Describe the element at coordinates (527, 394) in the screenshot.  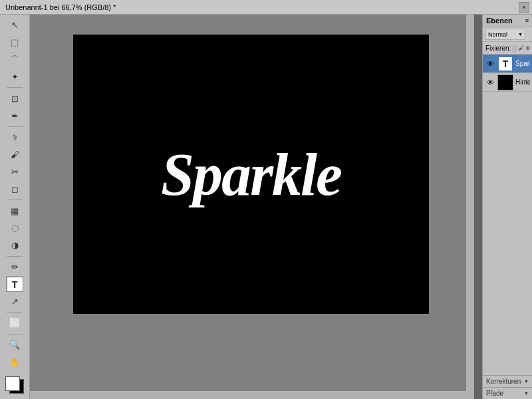
I see `pfade-chevron: ▼` at that location.